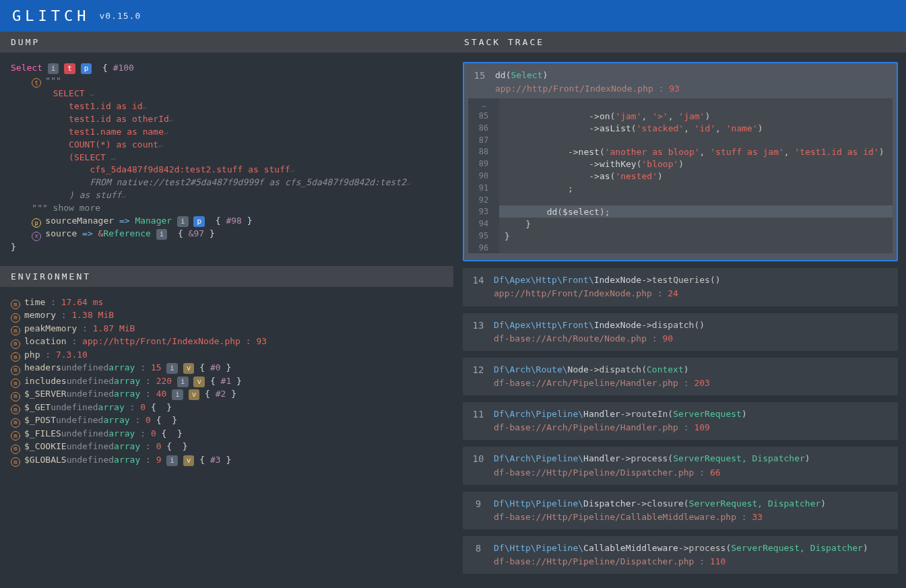 The width and height of the screenshot is (906, 588). I want to click on stack-frame: 10Df\Arch\Pipeline\Handler->process(Serv…, so click(680, 465).